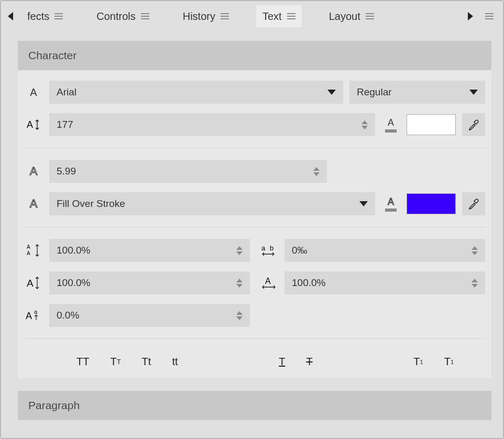  Describe the element at coordinates (10, 16) in the screenshot. I see `tab-scroll-prev` at that location.